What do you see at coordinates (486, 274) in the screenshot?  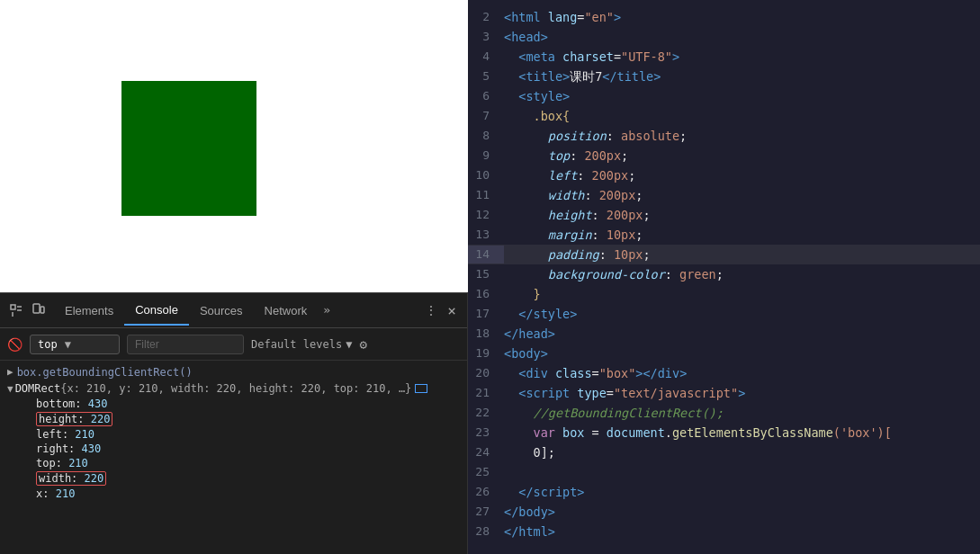 I see `line-number: 15` at bounding box center [486, 274].